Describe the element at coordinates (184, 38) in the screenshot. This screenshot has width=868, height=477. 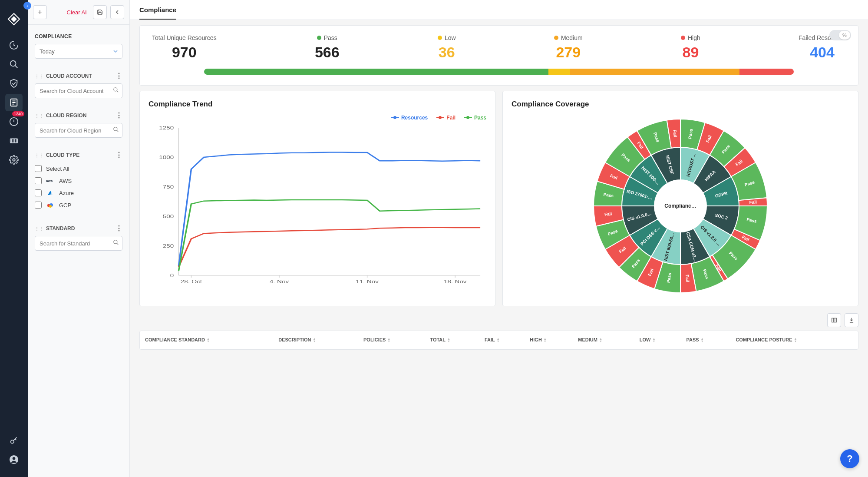
I see `stat-total-label: Total Unique Resources` at that location.